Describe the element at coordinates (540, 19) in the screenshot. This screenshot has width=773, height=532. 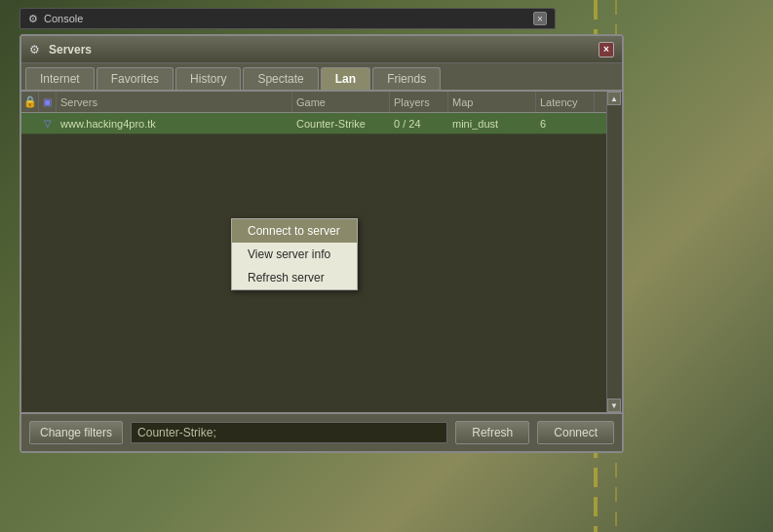
I see `console-close-button: ×` at that location.